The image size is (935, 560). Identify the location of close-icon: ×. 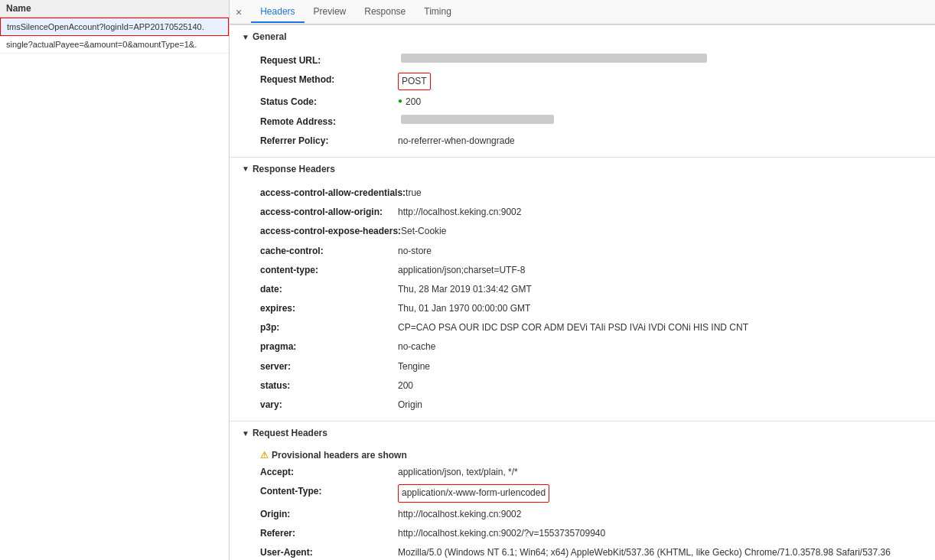
(239, 12).